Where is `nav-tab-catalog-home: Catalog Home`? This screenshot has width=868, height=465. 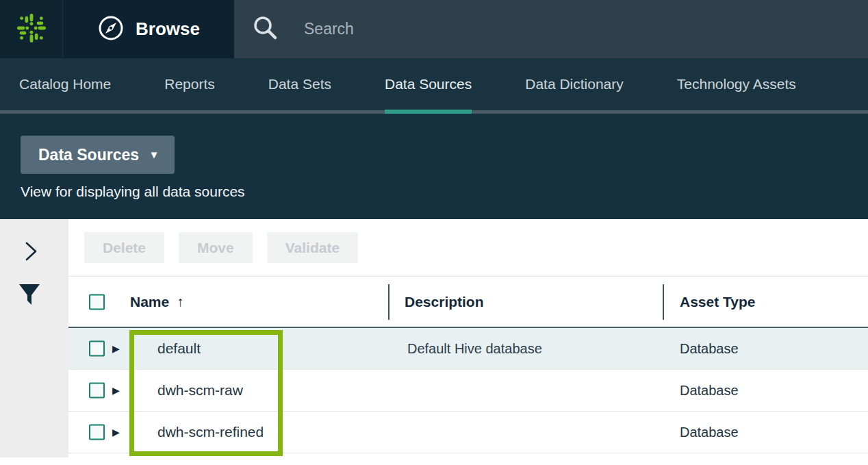
nav-tab-catalog-home: Catalog Home is located at coordinates (65, 84).